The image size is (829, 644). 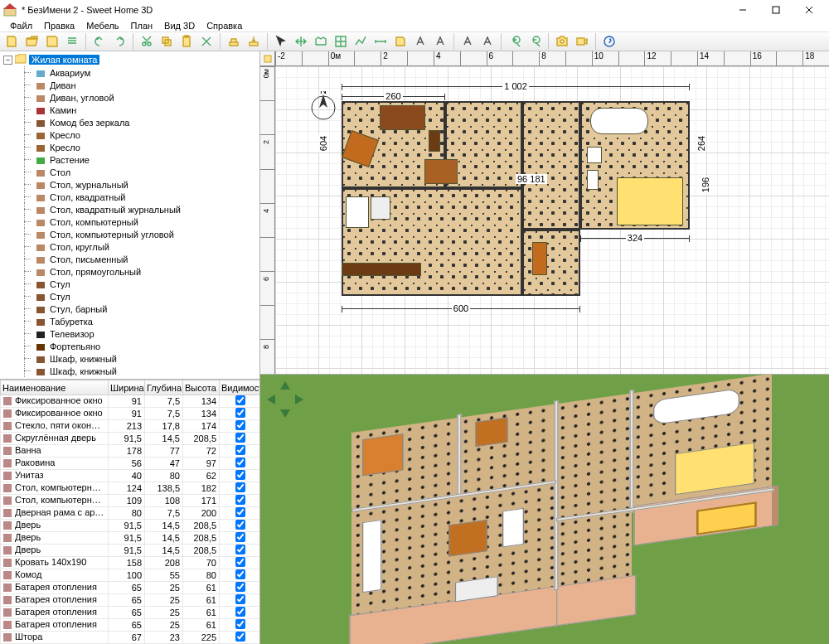 I want to click on menu-справка: Справка, so click(x=224, y=26).